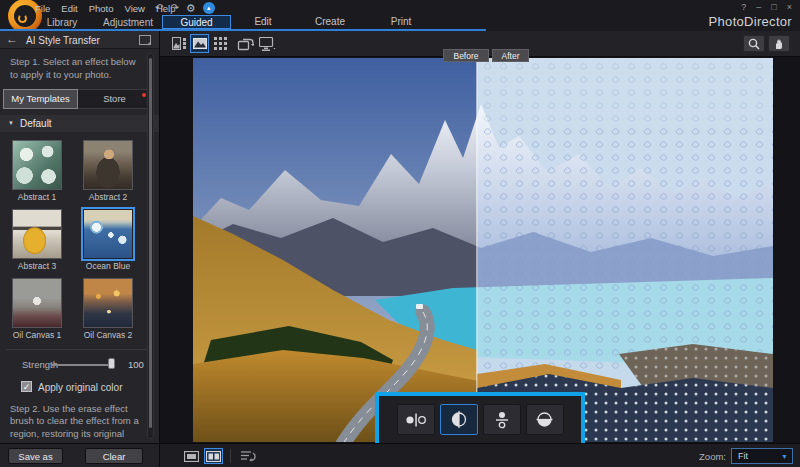  I want to click on secondary-display-button, so click(268, 44).